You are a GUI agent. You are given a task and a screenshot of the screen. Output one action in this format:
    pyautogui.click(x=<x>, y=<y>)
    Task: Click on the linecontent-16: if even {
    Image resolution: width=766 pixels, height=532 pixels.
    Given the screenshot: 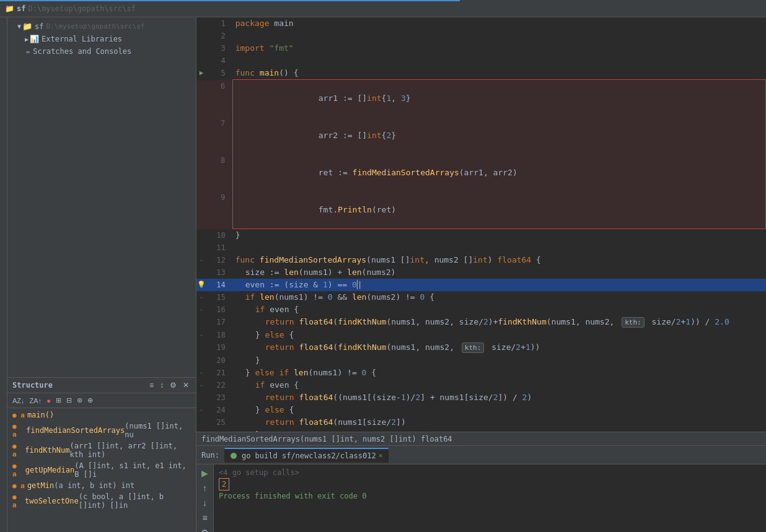 What is the action you would take?
    pyautogui.click(x=500, y=310)
    